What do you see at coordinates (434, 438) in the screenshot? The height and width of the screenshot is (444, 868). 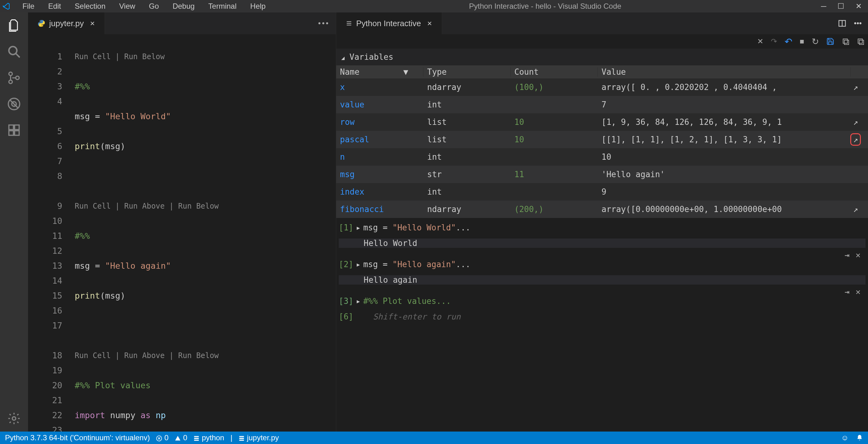 I see `status-bar: Python 3.7.3 64-bit ('Continuum': virtua…` at bounding box center [434, 438].